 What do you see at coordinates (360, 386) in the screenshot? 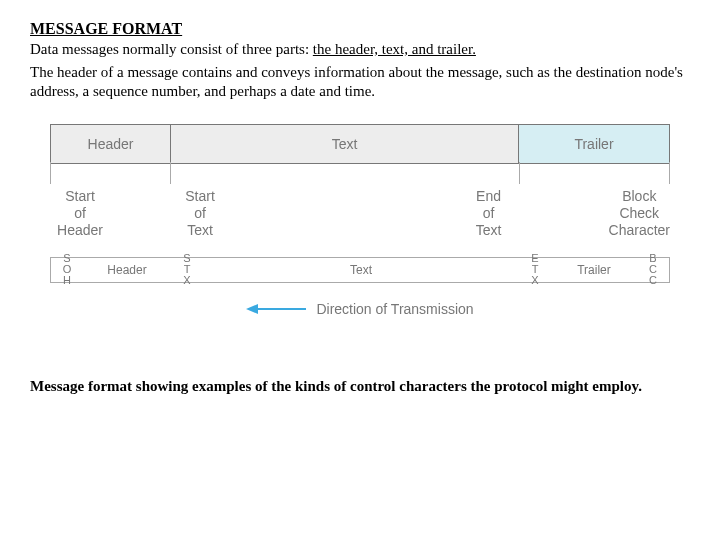
I see `figure-caption: Message format showing examples of the k…` at bounding box center [360, 386].